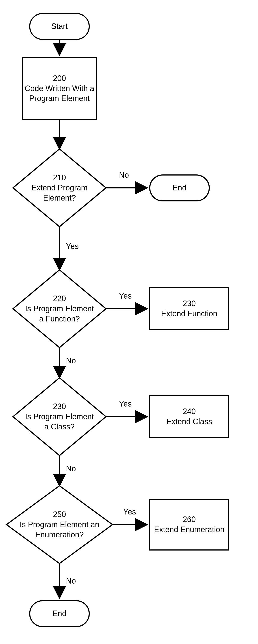  I want to click on decision-230-is-class: 230 Is Program Element a Class?, so click(60, 416).